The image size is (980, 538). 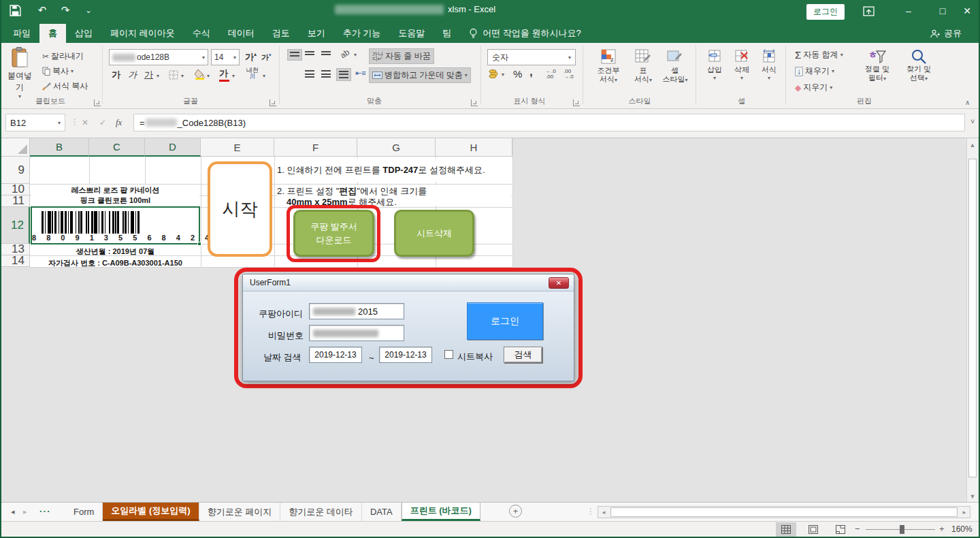 What do you see at coordinates (97, 103) in the screenshot?
I see `clipboard-dialog-launcher` at bounding box center [97, 103].